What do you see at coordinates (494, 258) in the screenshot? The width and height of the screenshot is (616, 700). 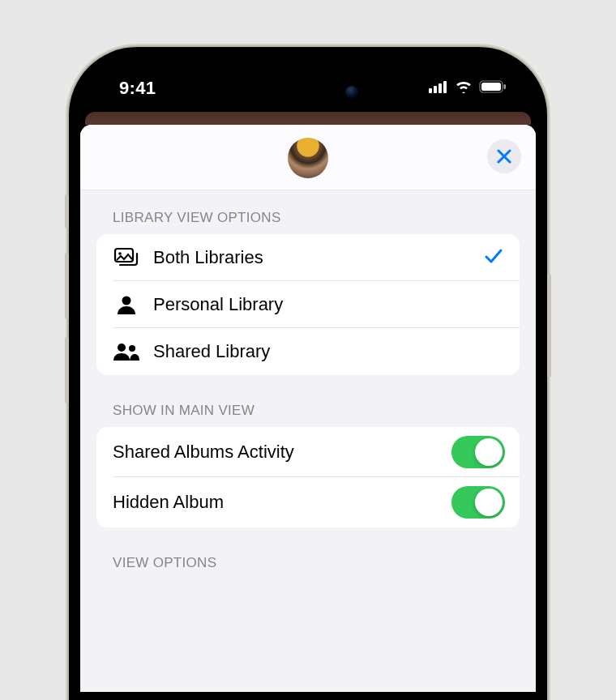 I see `checkmark-icon` at bounding box center [494, 258].